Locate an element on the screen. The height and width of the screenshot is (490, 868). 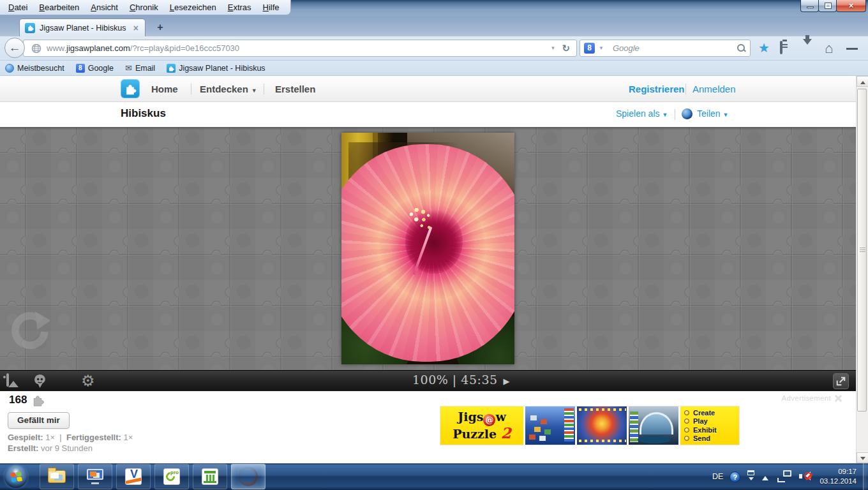
help-icon: ? is located at coordinates (735, 477).